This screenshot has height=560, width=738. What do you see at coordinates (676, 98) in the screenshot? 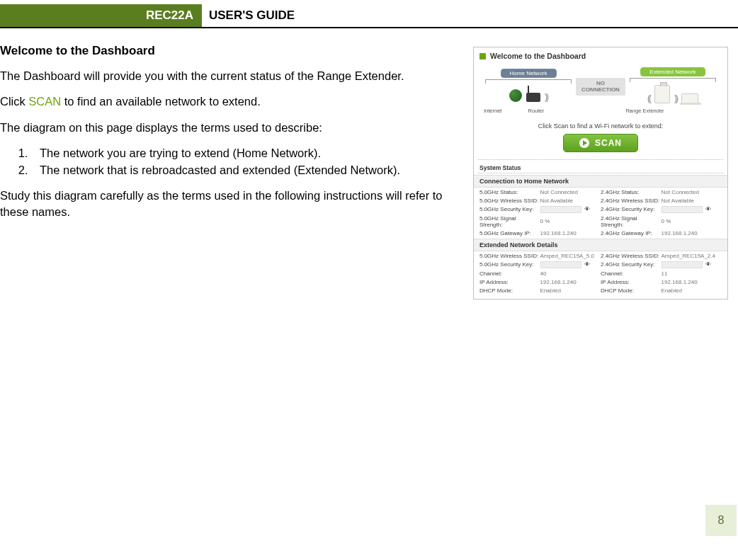
I see `signal-icon: ))` at bounding box center [676, 98].